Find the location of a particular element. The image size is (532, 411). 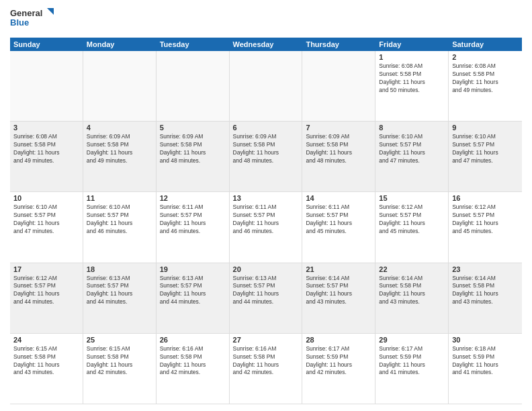

calendar-cell: 19Sunrise: 6:13 AM Sunset: 5:57 PM Dayli… is located at coordinates (193, 298).